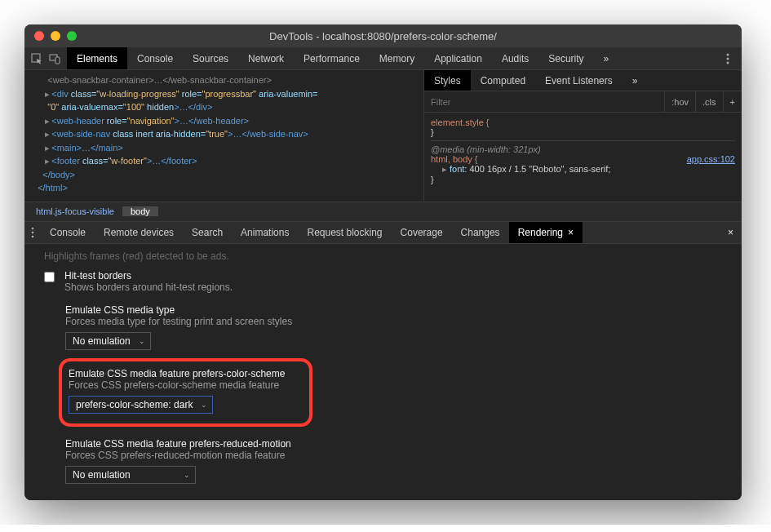 The image size is (771, 532). Describe the element at coordinates (571, 233) in the screenshot. I see `close-tab-icon: ×` at that location.